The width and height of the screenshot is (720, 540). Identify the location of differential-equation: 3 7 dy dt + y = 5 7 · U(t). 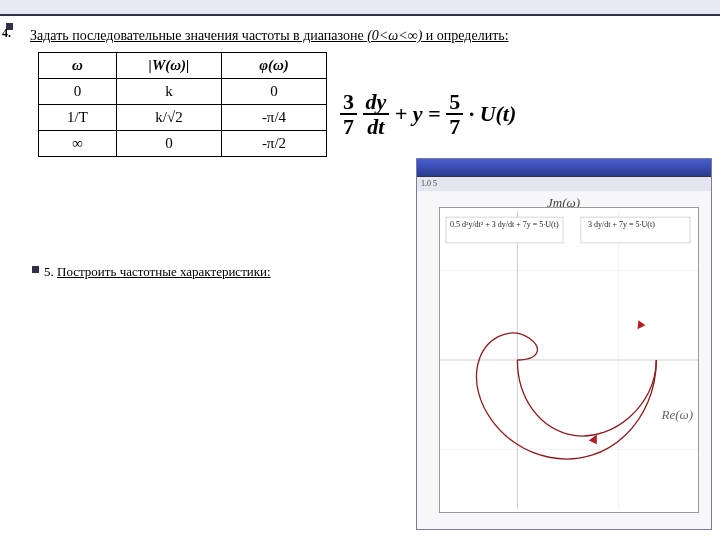
(428, 114).